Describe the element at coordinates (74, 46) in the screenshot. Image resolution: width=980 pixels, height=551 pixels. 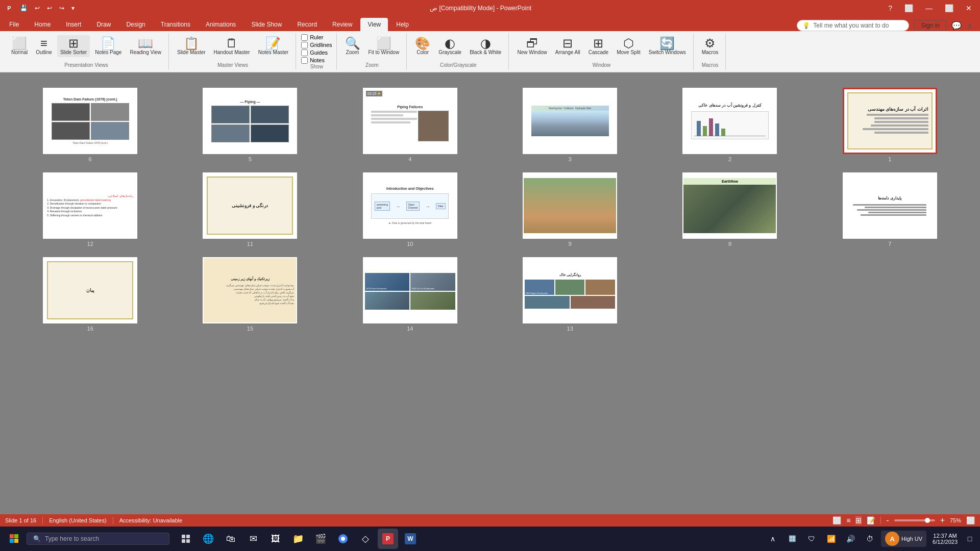
I see `slide-sorter-btn: ⊞ Slide Sorter` at that location.